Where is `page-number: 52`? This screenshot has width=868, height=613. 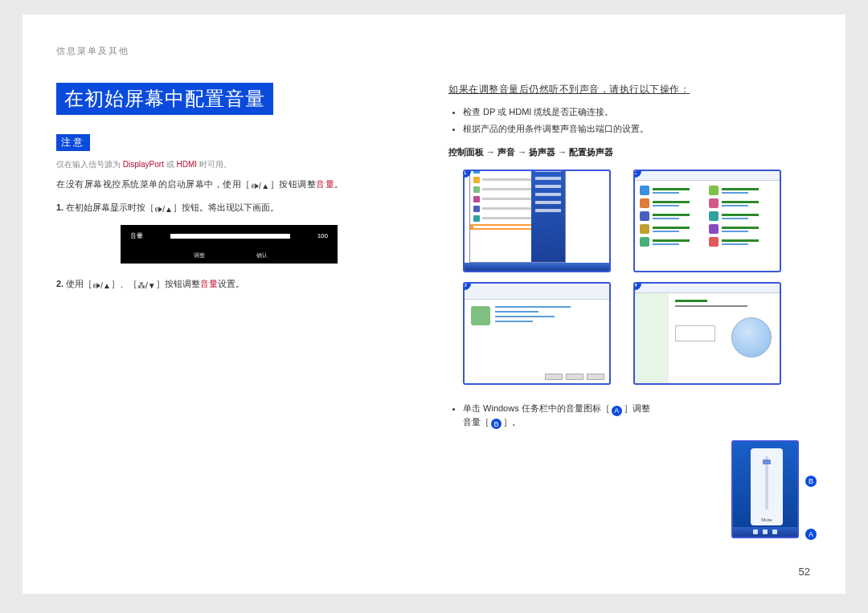 page-number: 52 is located at coordinates (805, 572).